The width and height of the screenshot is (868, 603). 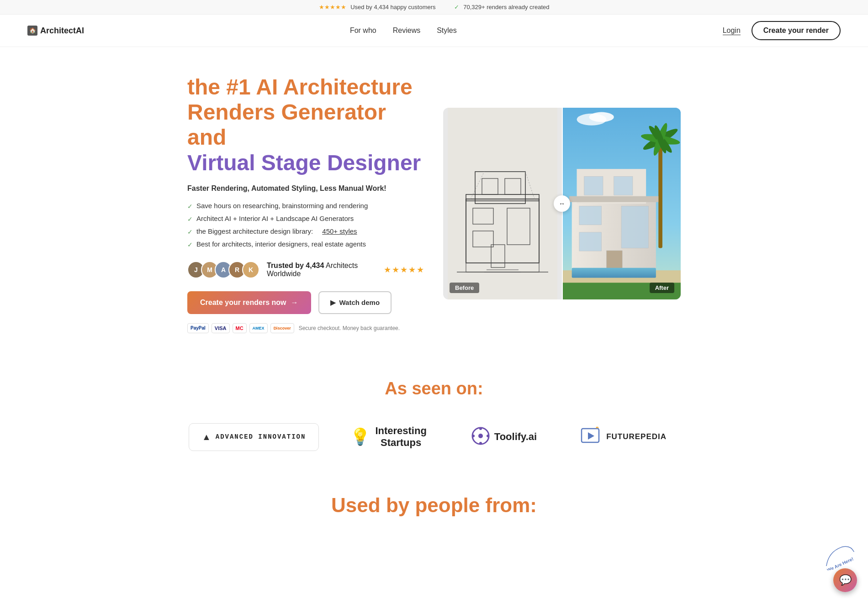 I want to click on renders-created-text: ✓ 70,329+ renders already created, so click(x=502, y=7).